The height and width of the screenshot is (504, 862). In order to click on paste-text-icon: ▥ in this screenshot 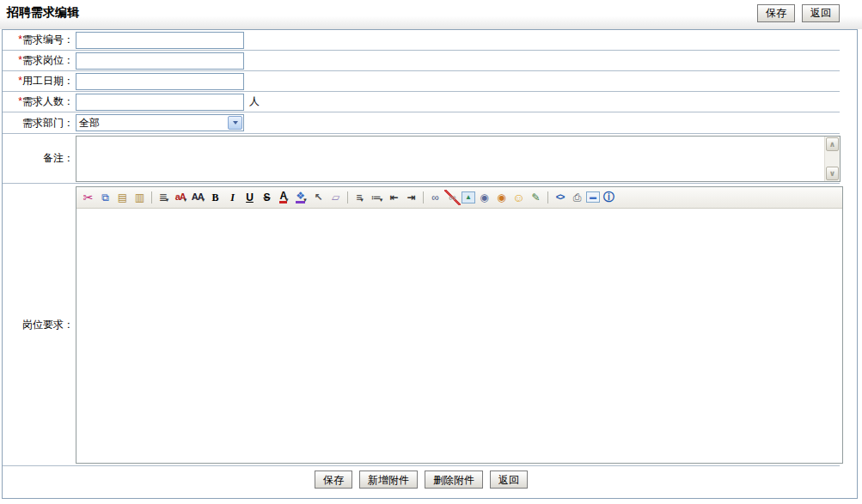, I will do `click(139, 197)`.